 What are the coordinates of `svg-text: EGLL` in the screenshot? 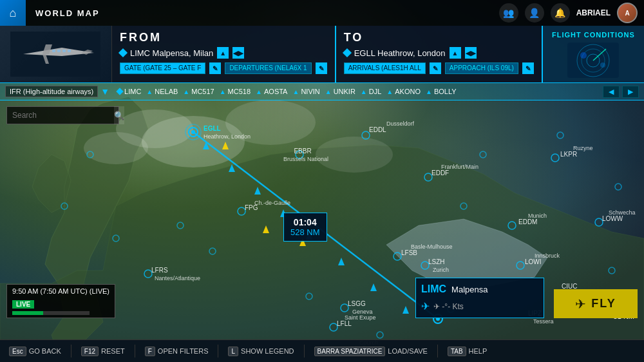 It's located at (213, 129).